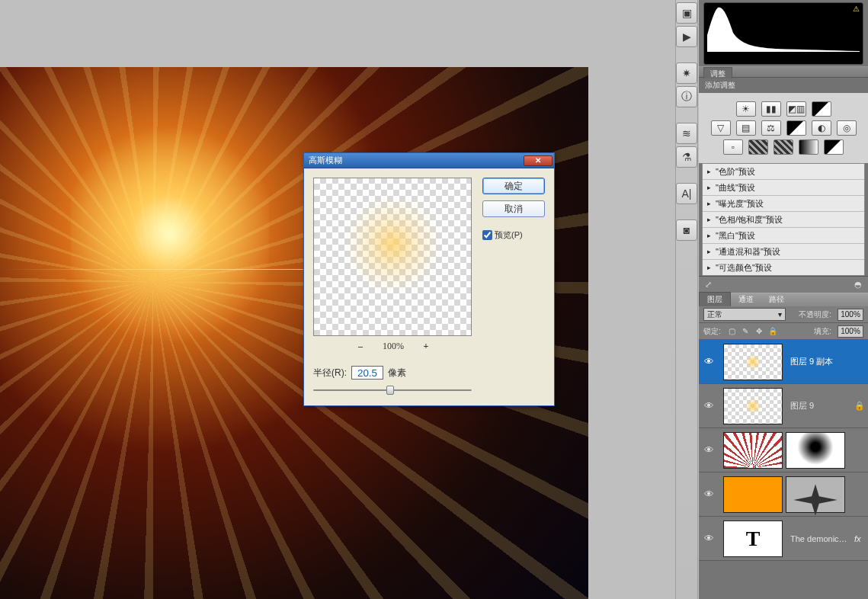 This screenshot has height=599, width=868. I want to click on slider-thumb, so click(390, 390).